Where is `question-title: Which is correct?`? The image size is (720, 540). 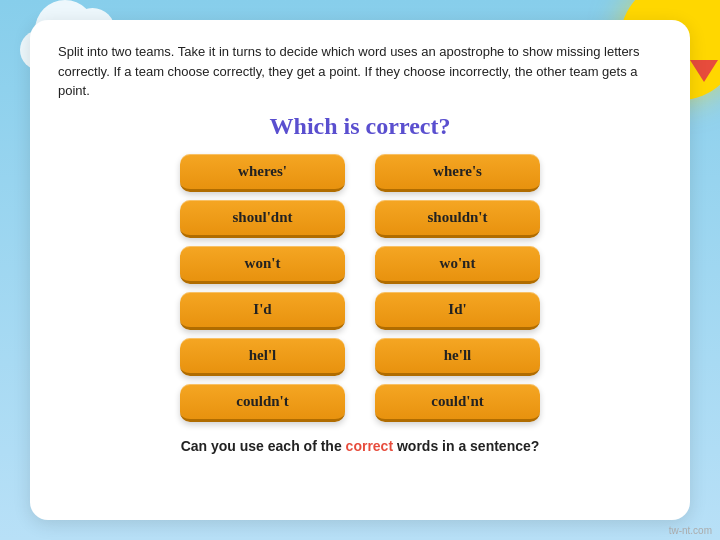 question-title: Which is correct? is located at coordinates (360, 126).